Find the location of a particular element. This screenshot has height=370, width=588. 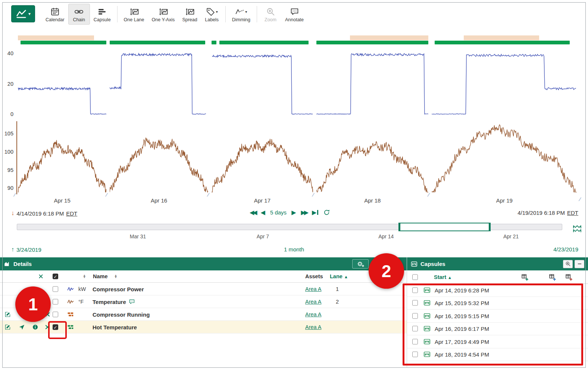

timeline-selection-window is located at coordinates (445, 227).